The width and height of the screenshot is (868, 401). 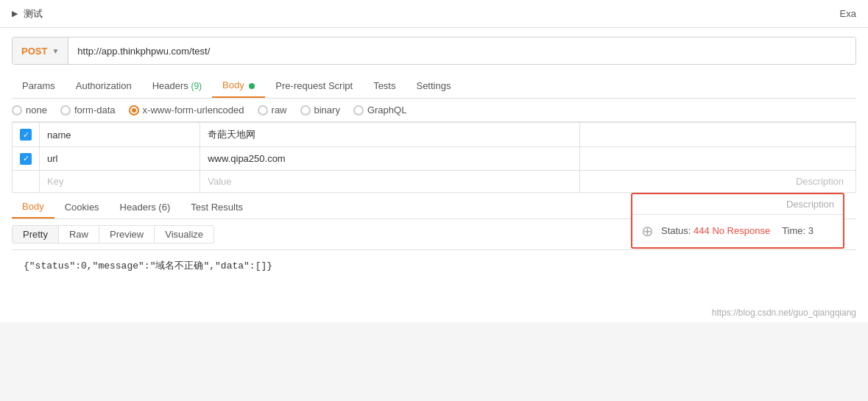 What do you see at coordinates (717, 181) in the screenshot?
I see `desc-placeholder: Description` at bounding box center [717, 181].